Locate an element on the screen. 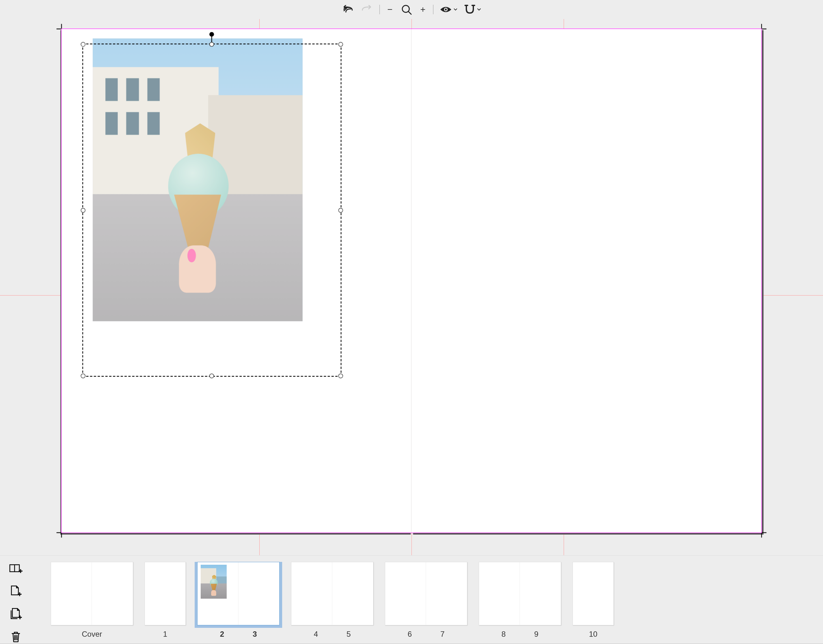 This screenshot has height=644, width=823. thumb-10-box is located at coordinates (593, 593).